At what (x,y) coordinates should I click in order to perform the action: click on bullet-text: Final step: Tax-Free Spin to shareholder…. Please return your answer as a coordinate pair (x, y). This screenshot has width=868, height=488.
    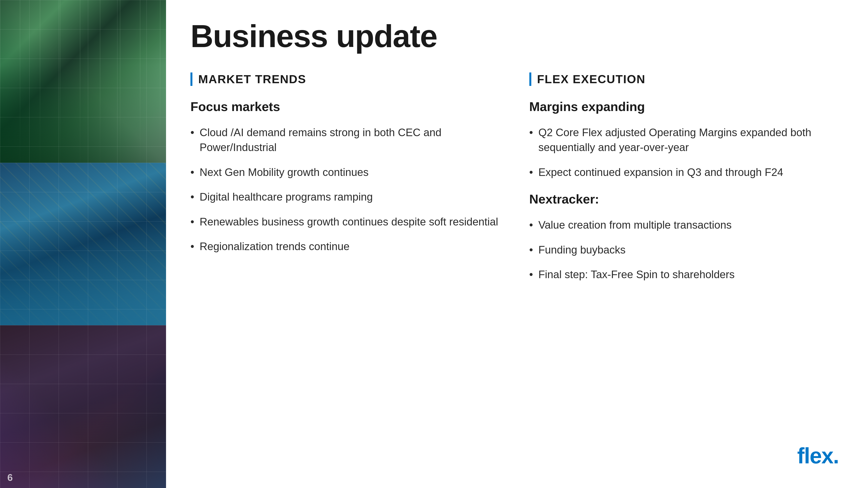
    Looking at the image, I should click on (689, 275).